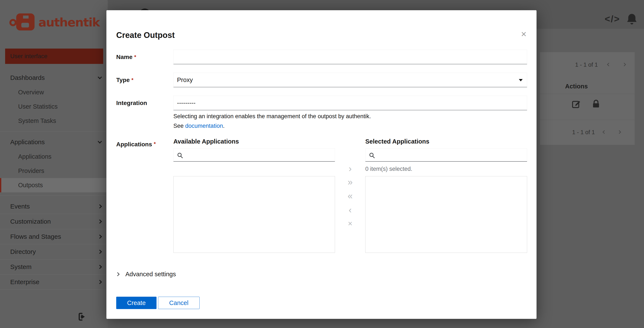 This screenshot has width=644, height=328. I want to click on modal-actions: Create Cancel, so click(158, 303).